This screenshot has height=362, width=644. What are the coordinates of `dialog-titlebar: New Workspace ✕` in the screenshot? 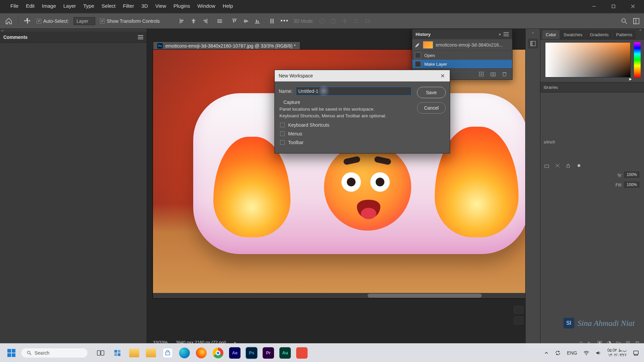 It's located at (362, 76).